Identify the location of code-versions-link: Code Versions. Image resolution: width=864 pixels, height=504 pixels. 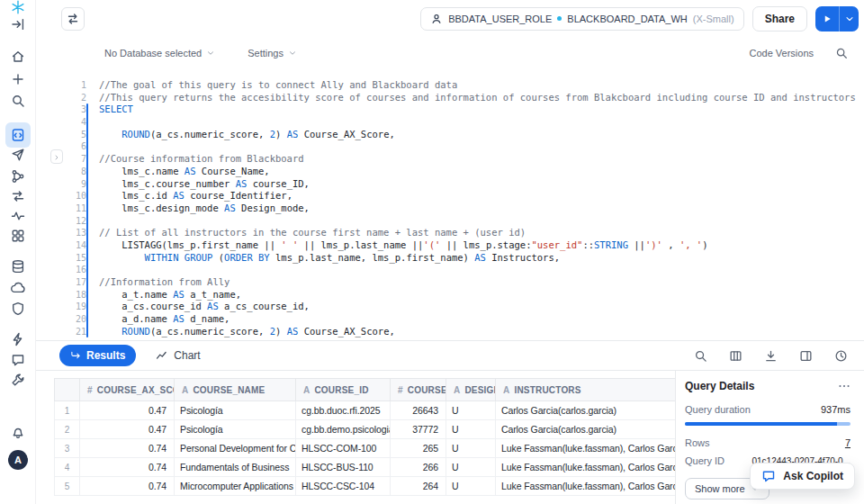
(781, 53).